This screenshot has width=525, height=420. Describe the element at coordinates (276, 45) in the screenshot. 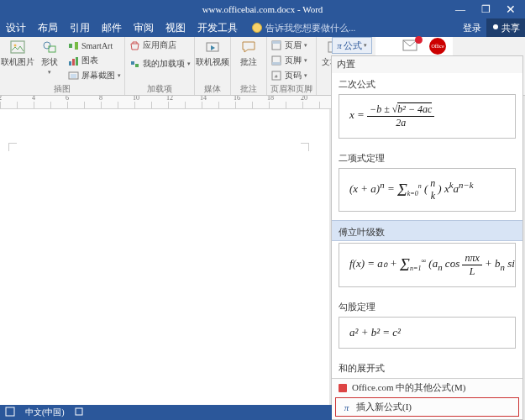

I see `header-icon` at that location.